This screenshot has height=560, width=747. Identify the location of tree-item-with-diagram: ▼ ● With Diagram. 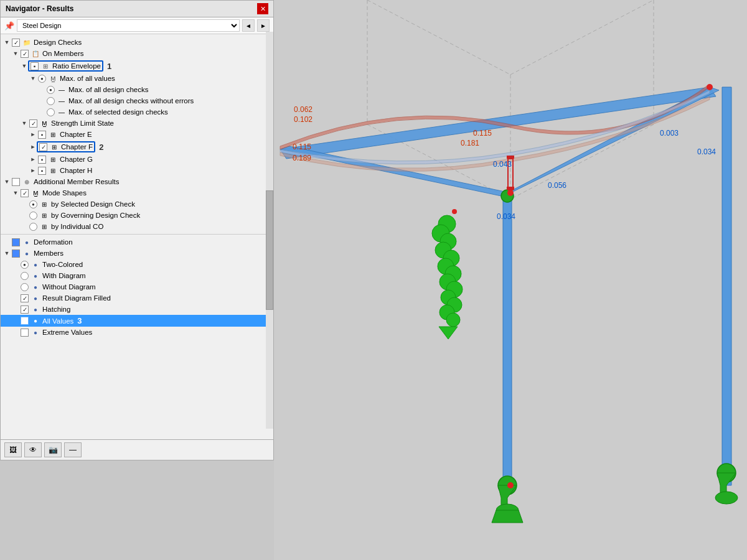
(137, 276).